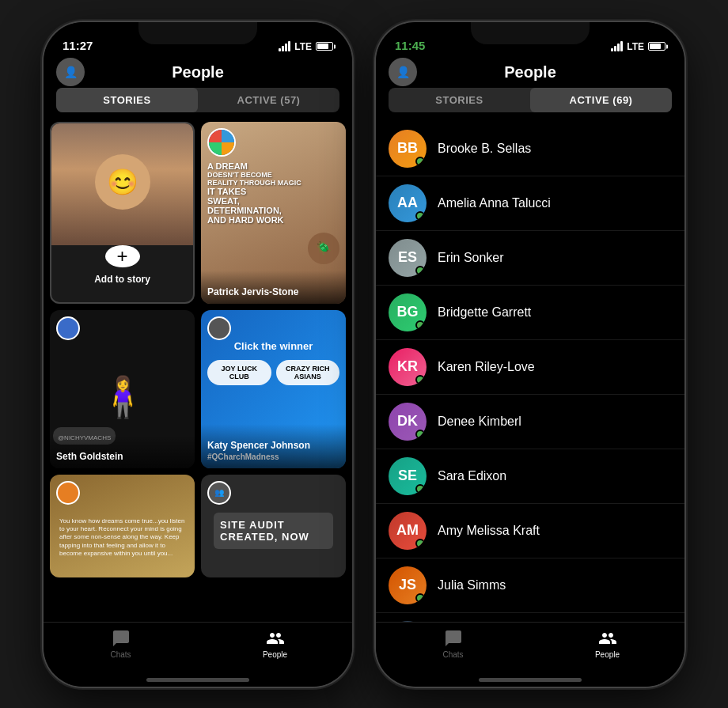  What do you see at coordinates (309, 373) in the screenshot?
I see `winner-btn-2: CRAZY RICH ASIANS` at bounding box center [309, 373].